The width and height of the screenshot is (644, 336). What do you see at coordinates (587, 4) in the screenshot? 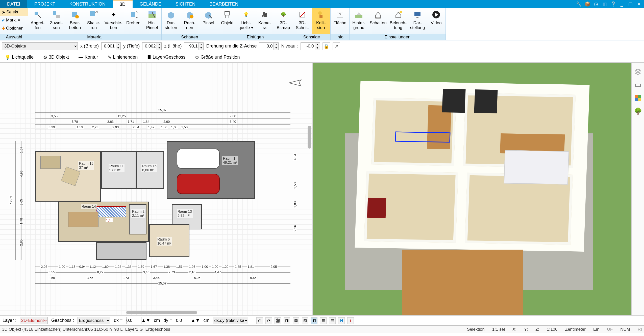
I see `package-icon: 📦` at bounding box center [587, 4].